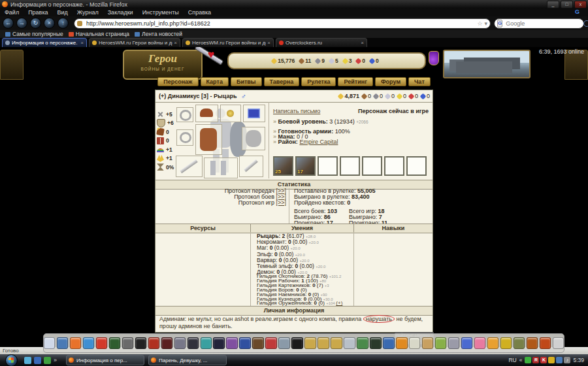  What do you see at coordinates (178, 82) in the screenshot?
I see `game-nav-button: Персонаж` at bounding box center [178, 82].